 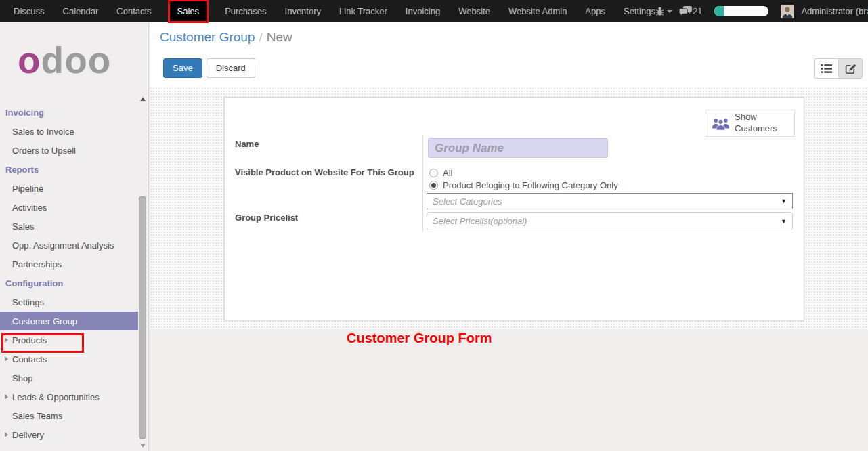 What do you see at coordinates (838, 68) in the screenshot?
I see `view-switcher` at bounding box center [838, 68].